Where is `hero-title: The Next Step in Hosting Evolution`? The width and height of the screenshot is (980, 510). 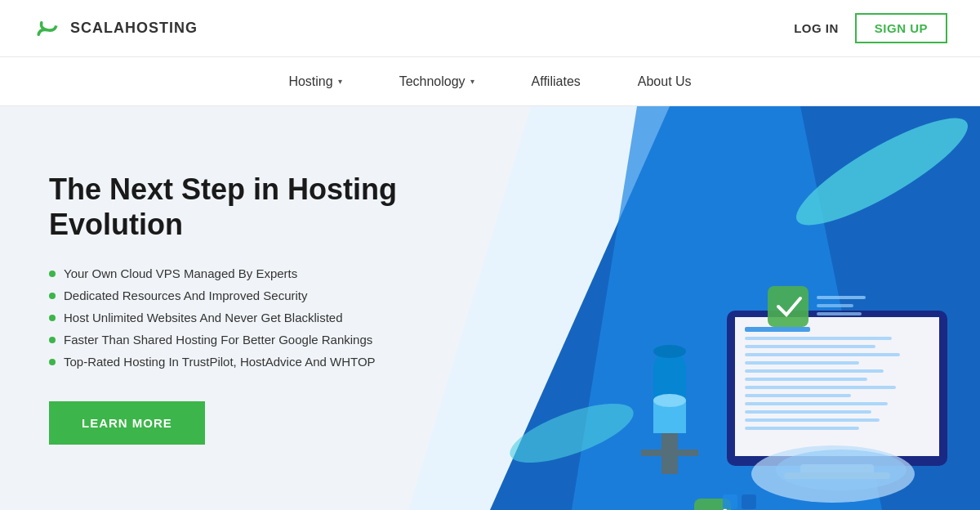 hero-title: The Next Step in Hosting Evolution is located at coordinates (245, 207).